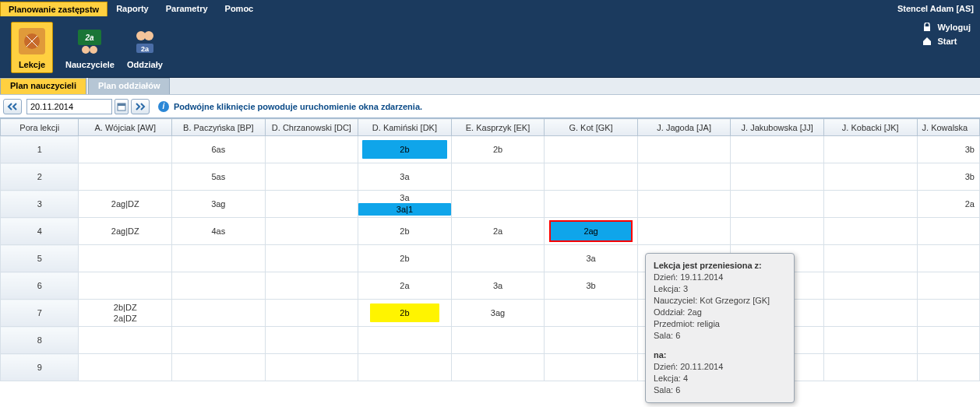 The width and height of the screenshot is (980, 407). I want to click on ribbon-oddzialy: 2a Oddziały, so click(145, 47).